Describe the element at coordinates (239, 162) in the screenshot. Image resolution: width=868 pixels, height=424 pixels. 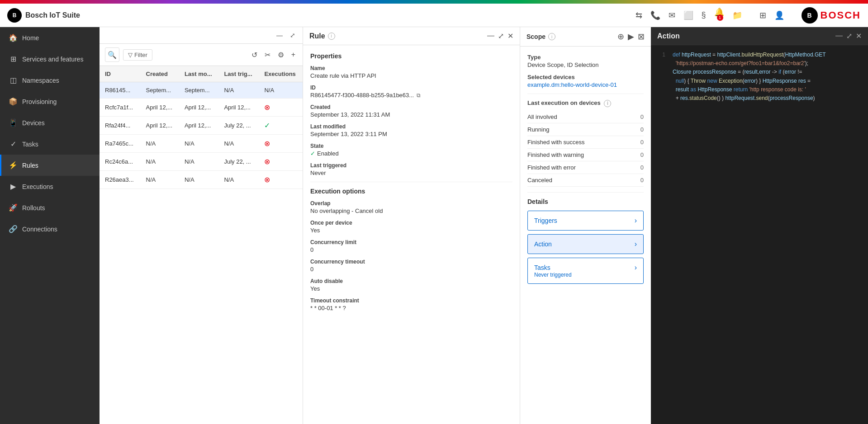
I see `cell-last-trig: July 22, ...` at that location.